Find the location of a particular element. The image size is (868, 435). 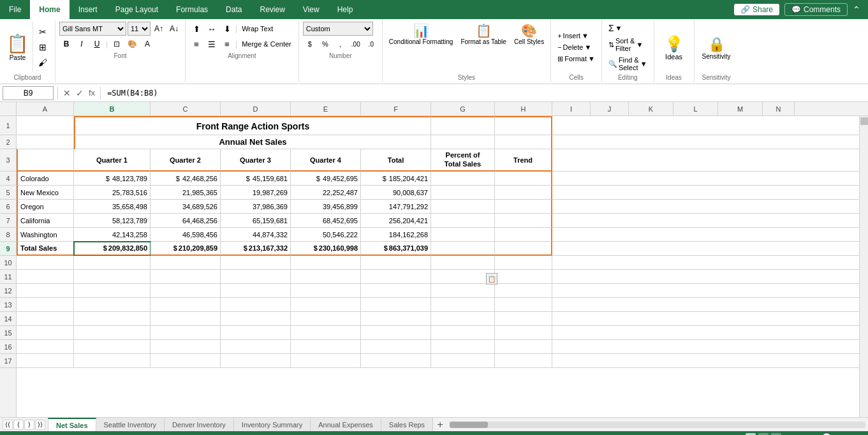

cell-H8 is located at coordinates (524, 235).